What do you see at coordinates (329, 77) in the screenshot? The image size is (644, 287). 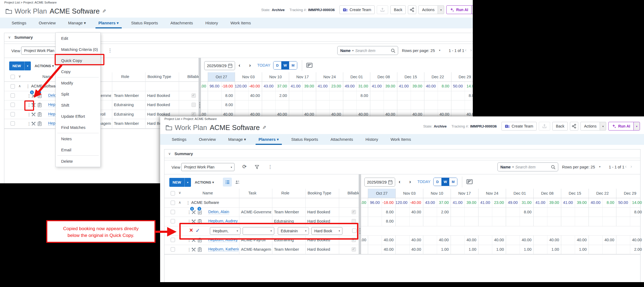 I see `week-header-nov-24: Nov 24` at bounding box center [329, 77].